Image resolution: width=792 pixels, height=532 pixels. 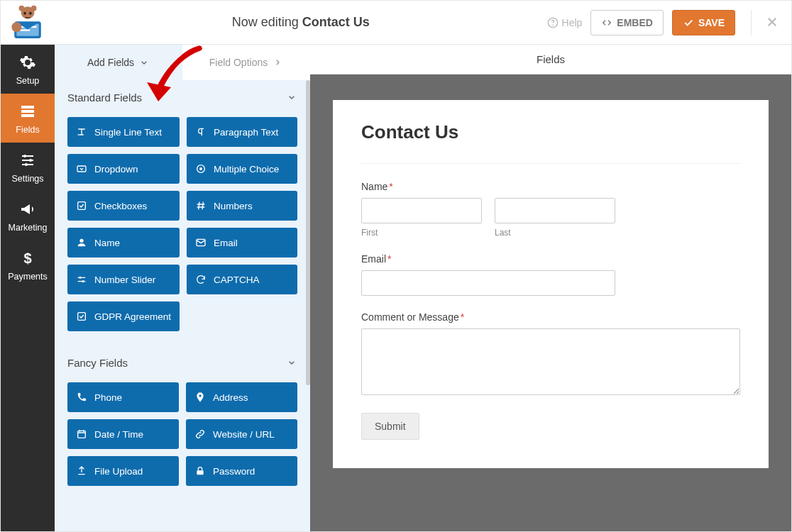 What do you see at coordinates (123, 243) in the screenshot?
I see `field-name: Name` at bounding box center [123, 243].